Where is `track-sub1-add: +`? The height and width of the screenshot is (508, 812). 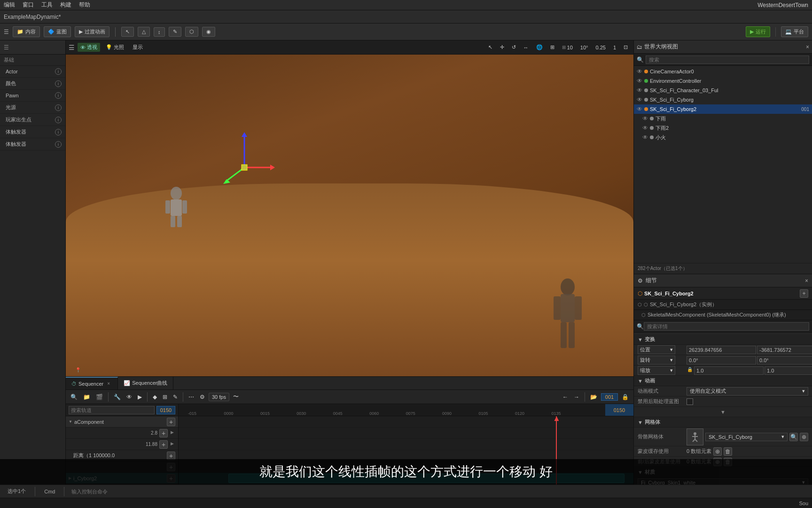
track-sub1-add: + is located at coordinates (164, 433).